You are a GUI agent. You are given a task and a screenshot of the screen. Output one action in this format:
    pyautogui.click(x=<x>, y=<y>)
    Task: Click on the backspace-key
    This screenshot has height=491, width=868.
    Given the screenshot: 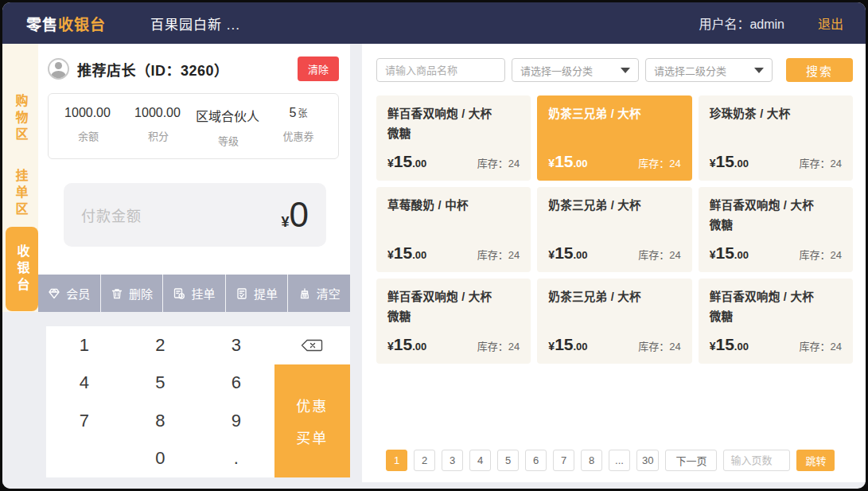 What is the action you would take?
    pyautogui.click(x=313, y=345)
    